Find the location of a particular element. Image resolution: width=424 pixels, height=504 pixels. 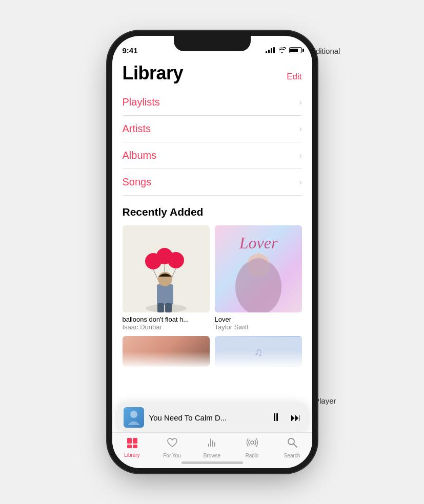

svg-text: Lover is located at coordinates (258, 243).